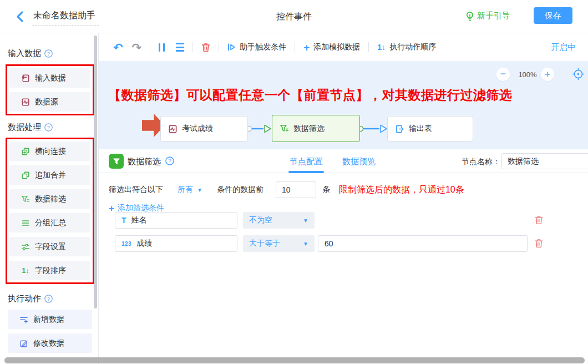 The image size is (588, 364). I want to click on text-type-icon: T, so click(124, 220).